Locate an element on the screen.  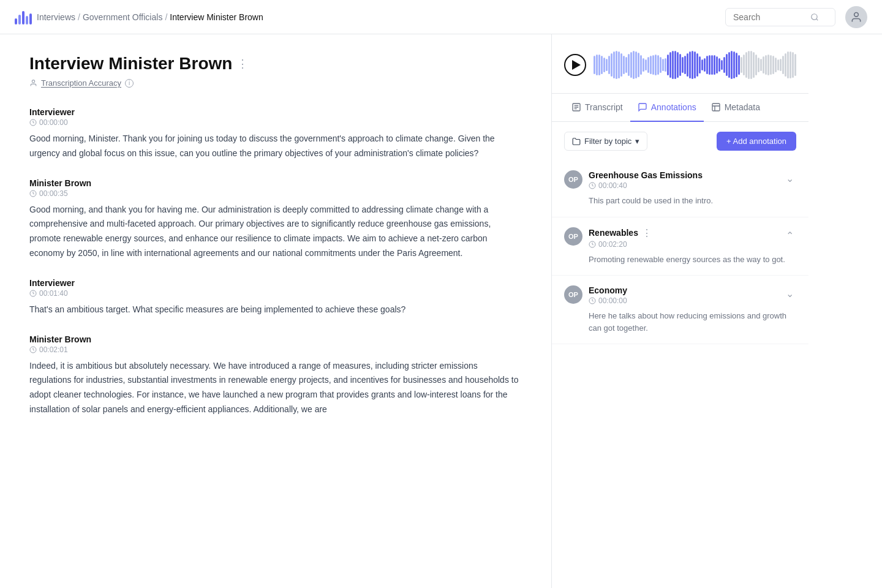
header-right is located at coordinates (796, 17).